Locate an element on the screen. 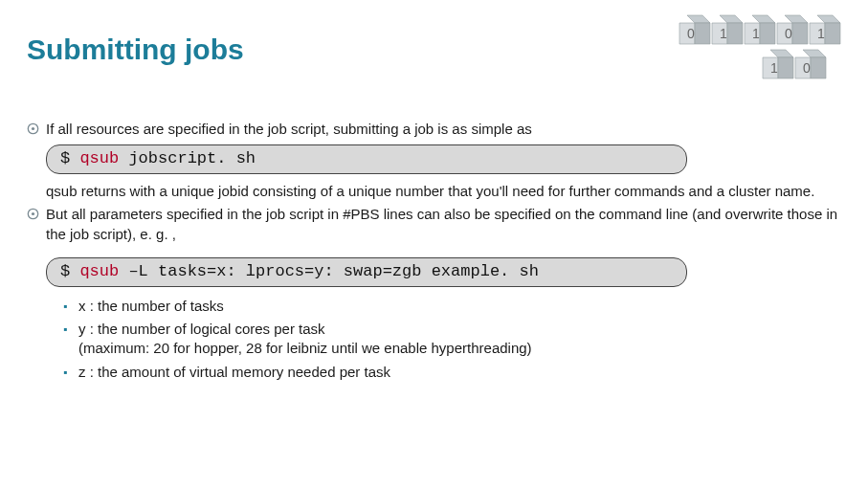 The height and width of the screenshot is (488, 868). code2-prompt: $ is located at coordinates (70, 272).